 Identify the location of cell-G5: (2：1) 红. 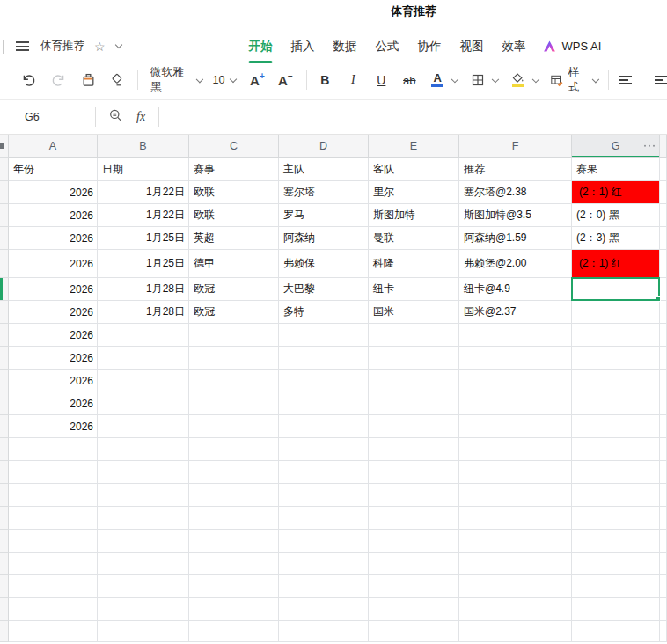
(616, 264).